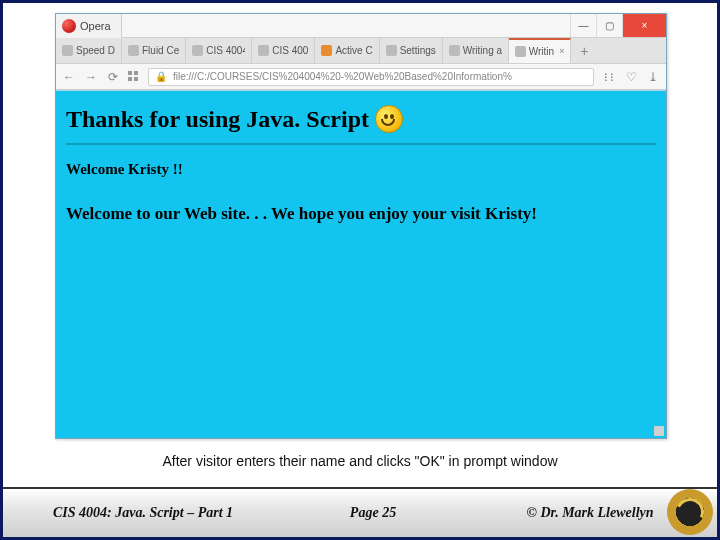  Describe the element at coordinates (562, 51) in the screenshot. I see `tab-close-icon: ×` at that location.